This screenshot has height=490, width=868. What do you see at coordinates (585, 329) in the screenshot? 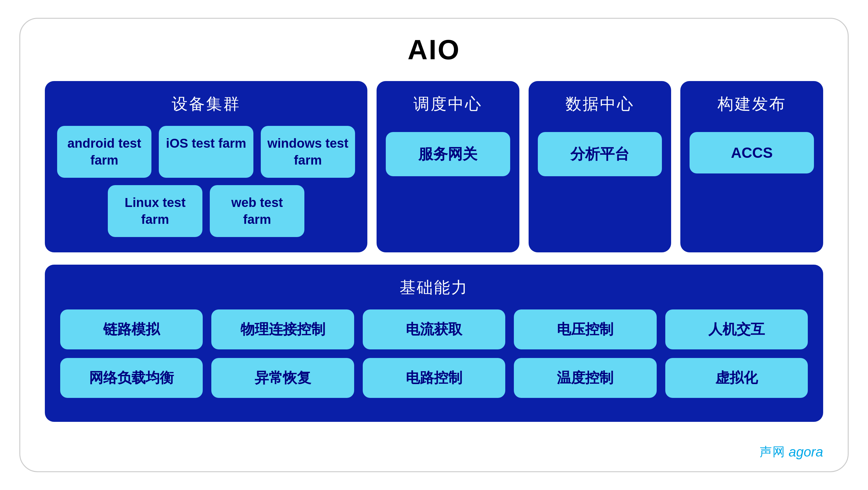
I see `cap-4: 电压控制` at bounding box center [585, 329].